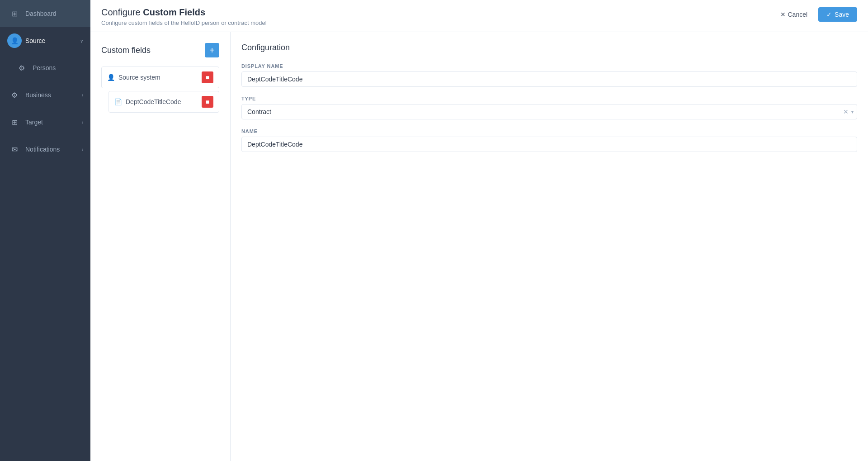 The height and width of the screenshot is (461, 868). I want to click on page-title-bold: Custom Fields, so click(174, 12).